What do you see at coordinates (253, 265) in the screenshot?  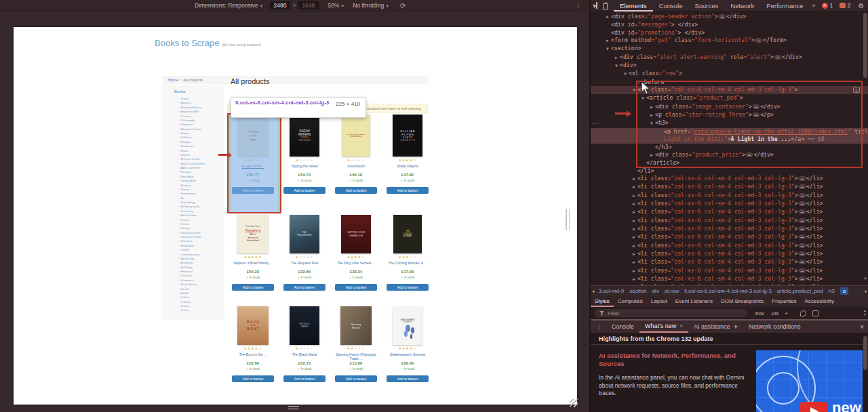 I see `product-title-link: Sapiens: A Brief History ...` at bounding box center [253, 265].